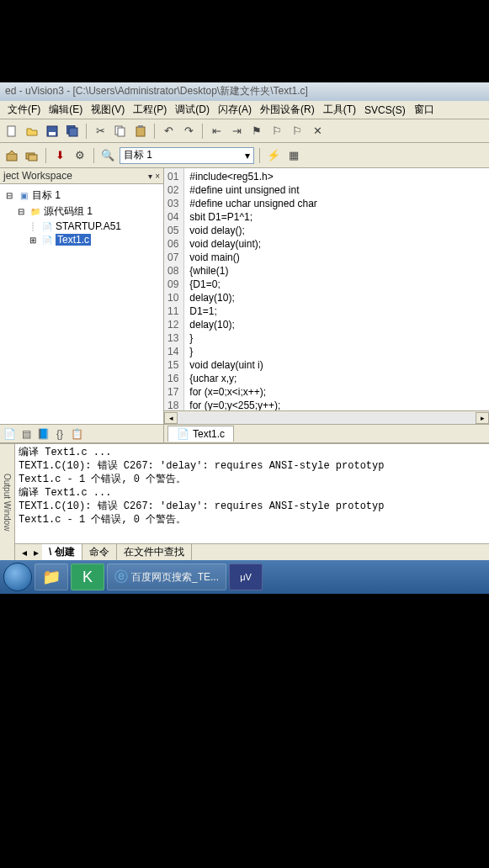 This screenshot has height=868, width=489. Describe the element at coordinates (33, 226) in the screenshot. I see `dotted-line-icon: ┊` at that location.